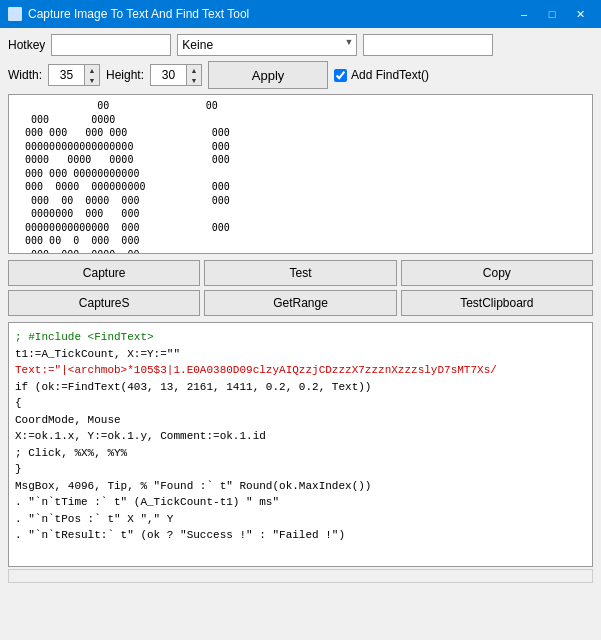 This screenshot has height=640, width=601. Describe the element at coordinates (300, 420) in the screenshot. I see `code-line: CoordMode, Mouse` at that location.